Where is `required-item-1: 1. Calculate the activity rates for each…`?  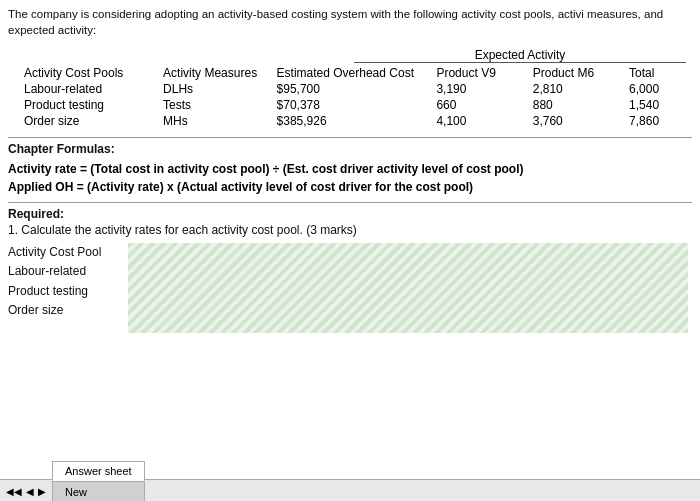
required-item-1: 1. Calculate the activity rates for each… is located at coordinates (350, 230).